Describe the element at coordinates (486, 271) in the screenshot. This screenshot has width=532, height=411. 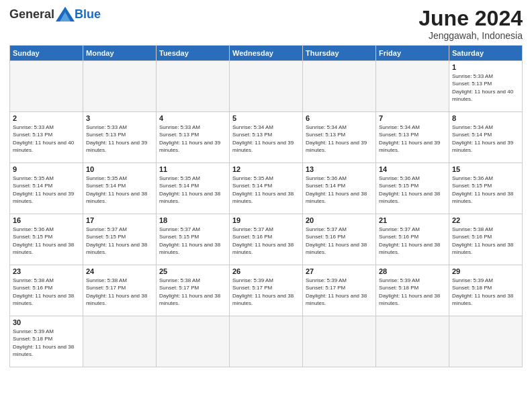
I see `day-number: 29` at that location.